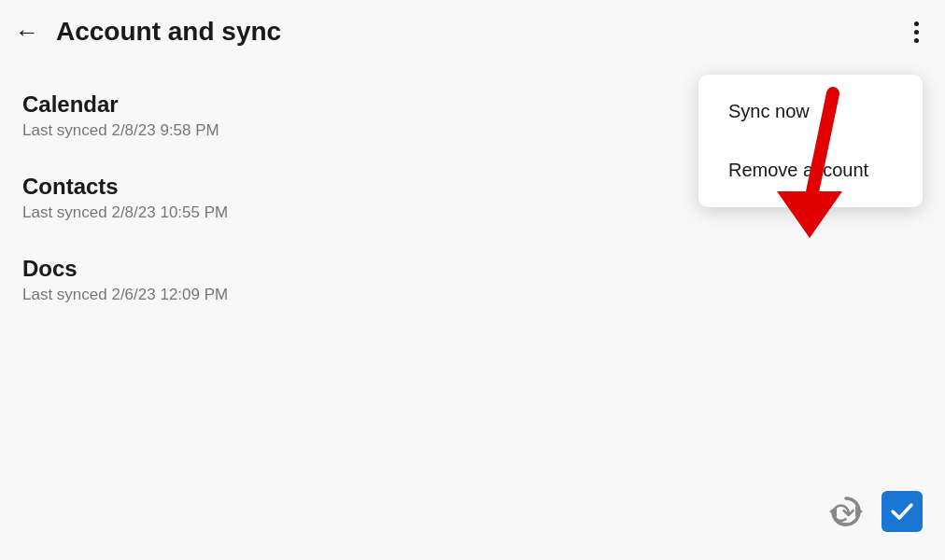  Describe the element at coordinates (846, 511) in the screenshot. I see `sync-icon: ⟳` at that location.